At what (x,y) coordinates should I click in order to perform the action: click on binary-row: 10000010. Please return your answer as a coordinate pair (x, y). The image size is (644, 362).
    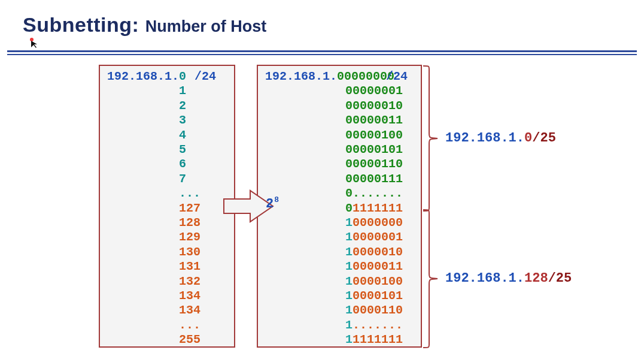
    Looking at the image, I should click on (339, 252).